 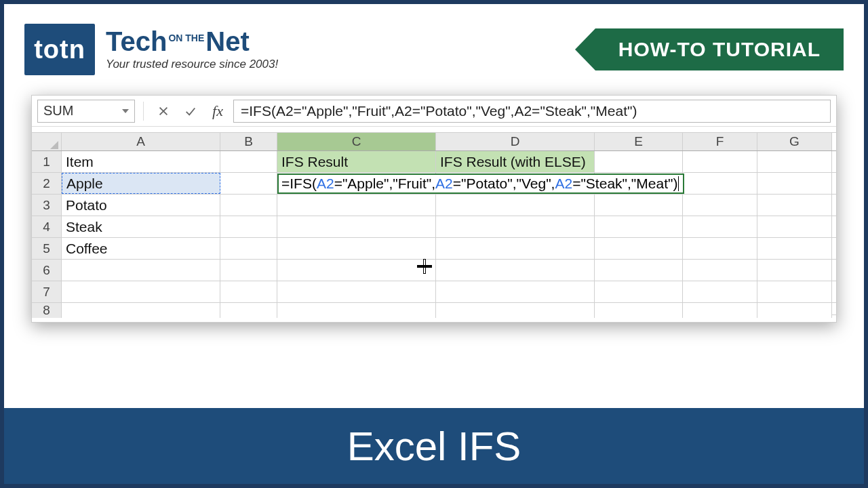 What do you see at coordinates (795, 226) in the screenshot?
I see `cell-g4` at bounding box center [795, 226].